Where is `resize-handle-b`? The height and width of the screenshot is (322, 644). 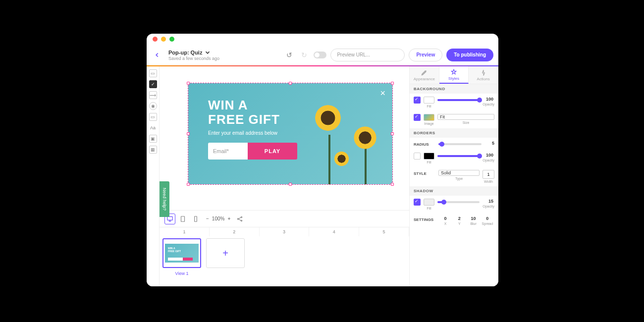 resize-handle-b is located at coordinates (290, 184).